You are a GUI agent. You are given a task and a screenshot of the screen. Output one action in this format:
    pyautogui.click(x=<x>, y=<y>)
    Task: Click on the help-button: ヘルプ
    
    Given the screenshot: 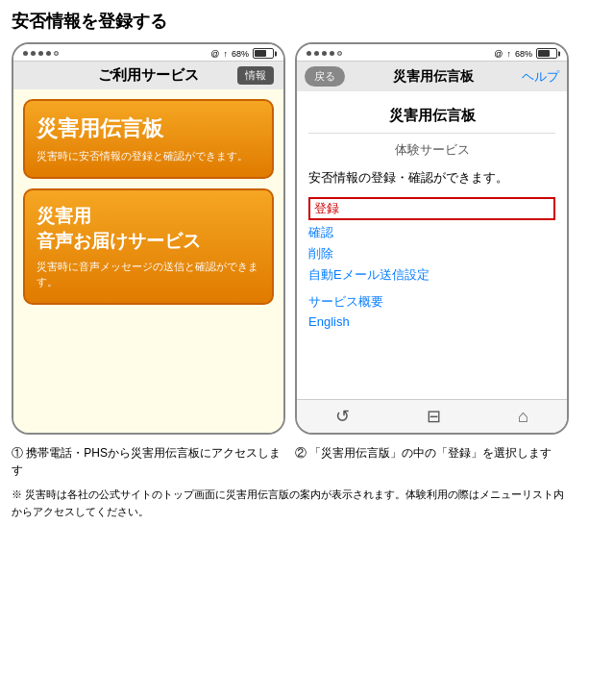 What is the action you would take?
    pyautogui.click(x=540, y=77)
    